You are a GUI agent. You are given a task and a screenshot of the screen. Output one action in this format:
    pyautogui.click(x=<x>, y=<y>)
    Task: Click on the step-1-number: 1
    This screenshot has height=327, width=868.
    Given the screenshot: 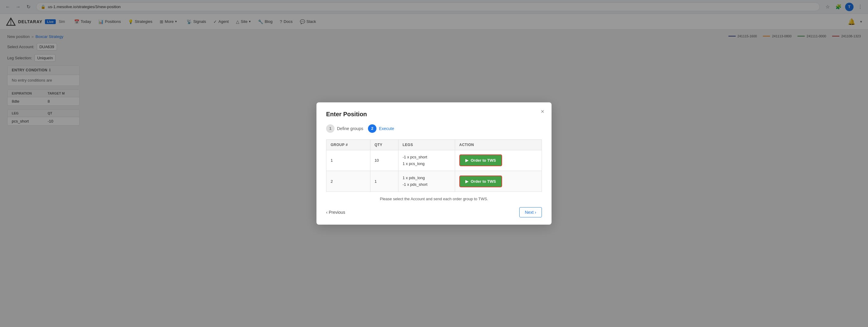 What is the action you would take?
    pyautogui.click(x=330, y=129)
    